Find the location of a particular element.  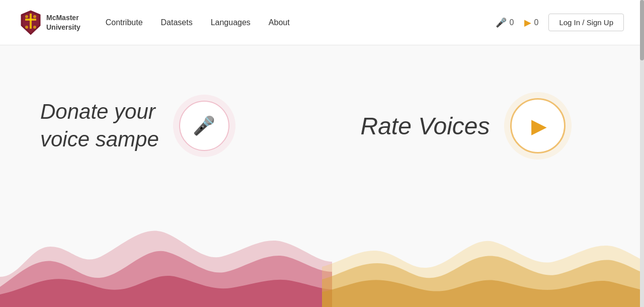

nav-contribute: Contribute is located at coordinates (124, 23).